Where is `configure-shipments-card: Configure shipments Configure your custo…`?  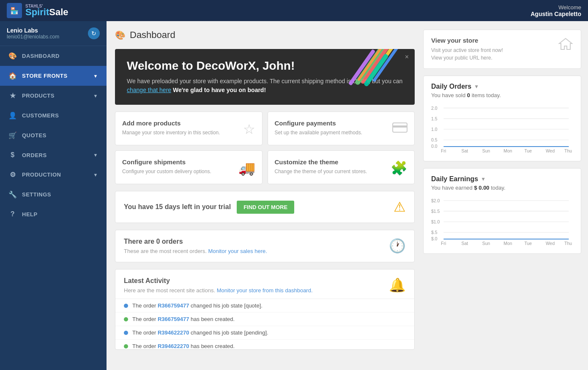 configure-shipments-card: Configure shipments Configure your custo… is located at coordinates (189, 167).